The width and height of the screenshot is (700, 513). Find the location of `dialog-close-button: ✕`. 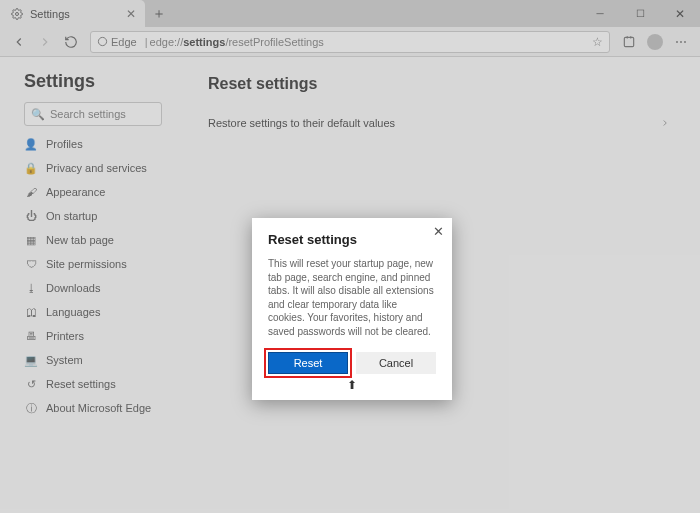

dialog-close-button: ✕ is located at coordinates (438, 232).